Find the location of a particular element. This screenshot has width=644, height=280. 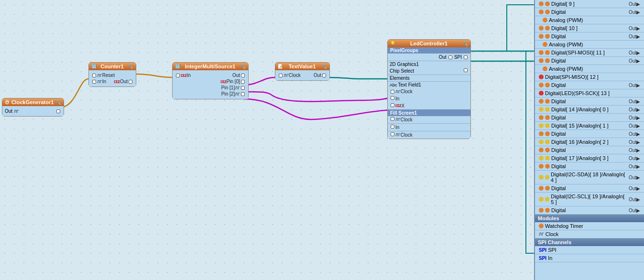

wire-led-to-spi-in is located at coordinates (506, 152).